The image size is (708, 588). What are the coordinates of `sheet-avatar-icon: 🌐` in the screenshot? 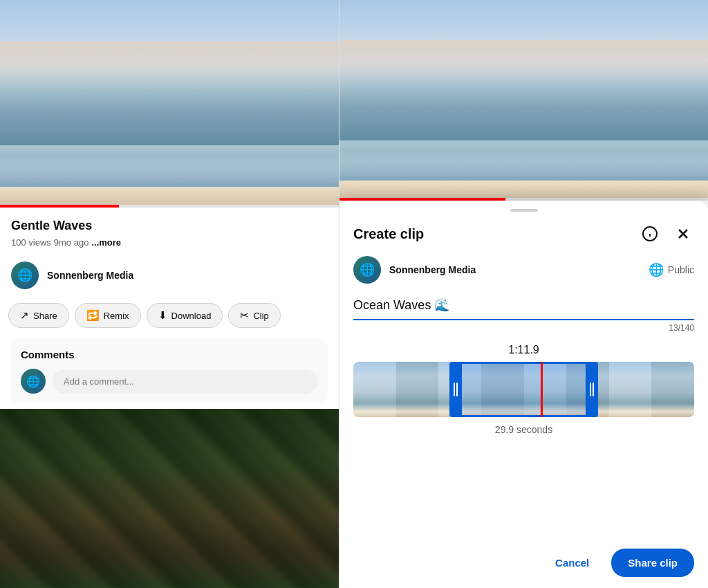 It's located at (367, 270).